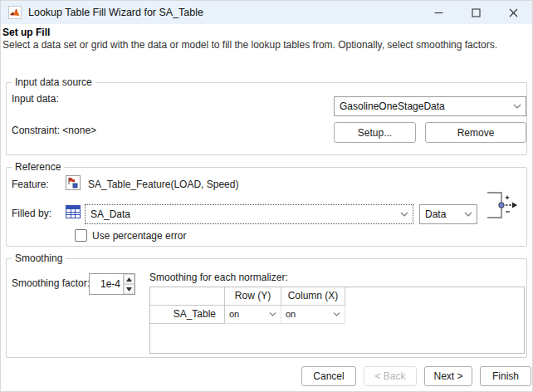  Describe the element at coordinates (73, 183) in the screenshot. I see `feature-icon` at that location.